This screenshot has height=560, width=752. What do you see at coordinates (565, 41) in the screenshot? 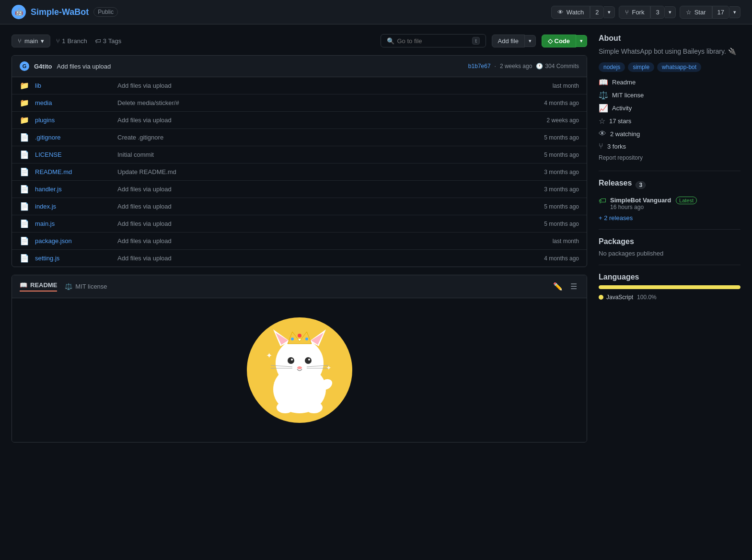
I see `code-group: ◇ Code ▾` at bounding box center [565, 41].